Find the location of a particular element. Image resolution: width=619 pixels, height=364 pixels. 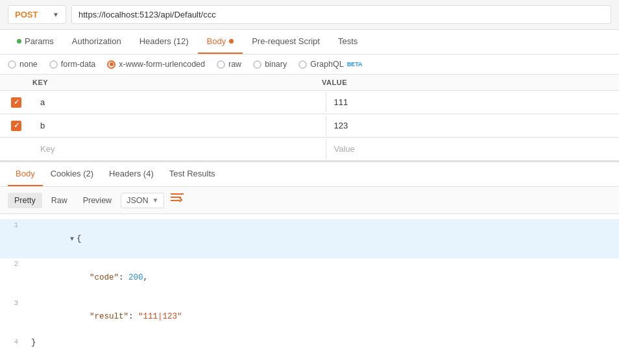

pretty-button: Pretty is located at coordinates (25, 200).